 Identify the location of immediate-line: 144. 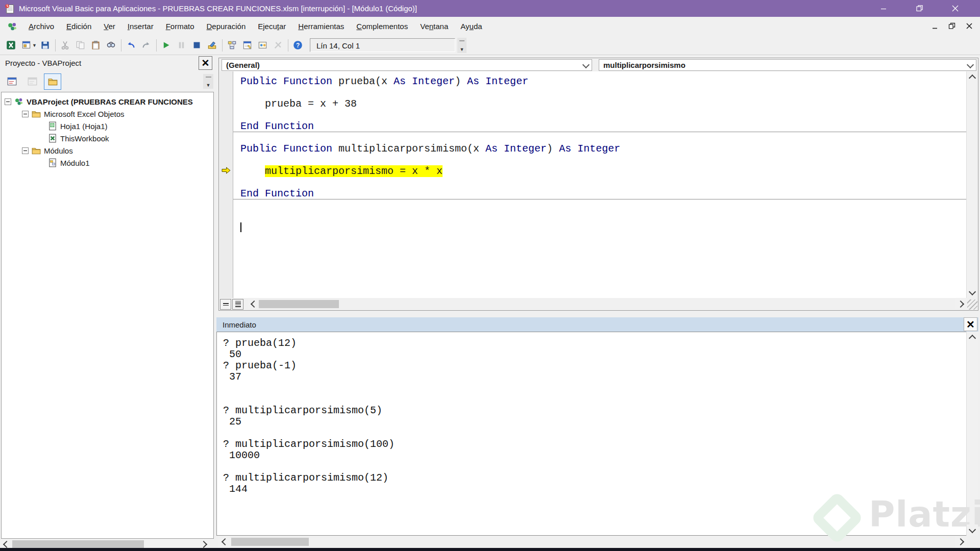
(595, 489).